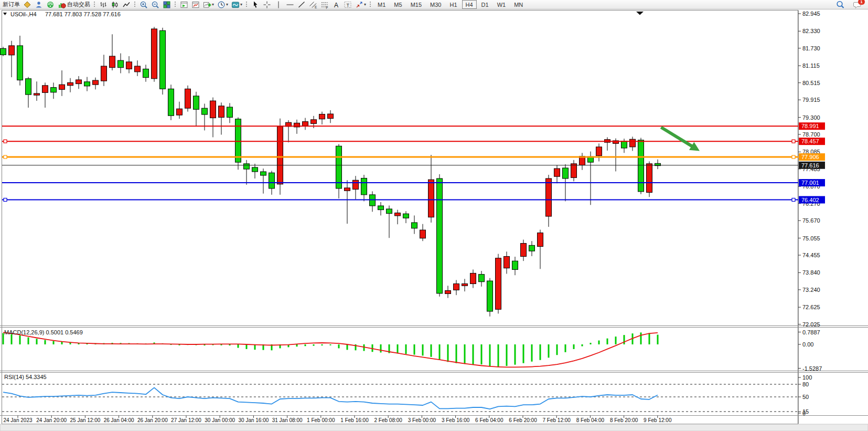 This screenshot has height=431, width=868. I want to click on market-depth-icon, so click(27, 5).